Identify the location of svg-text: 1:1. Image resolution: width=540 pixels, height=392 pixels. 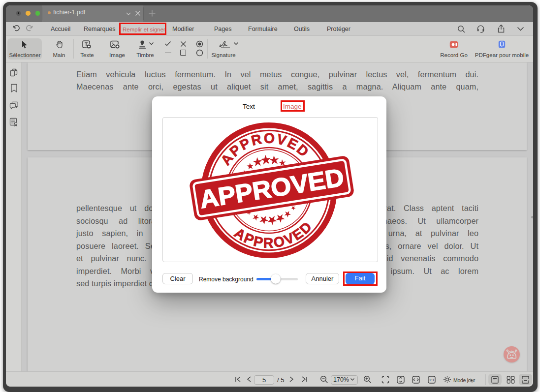
(432, 380).